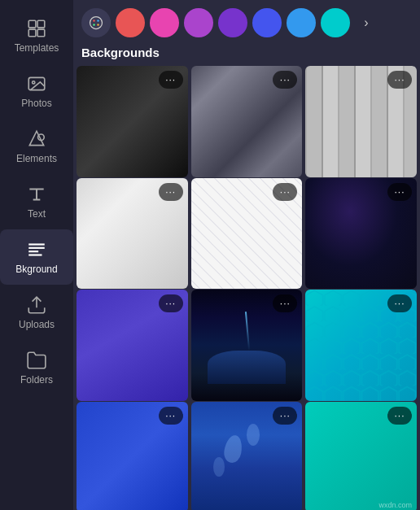 This screenshot has width=420, height=510. What do you see at coordinates (301, 23) in the screenshot?
I see `swatch-light-blue` at bounding box center [301, 23].